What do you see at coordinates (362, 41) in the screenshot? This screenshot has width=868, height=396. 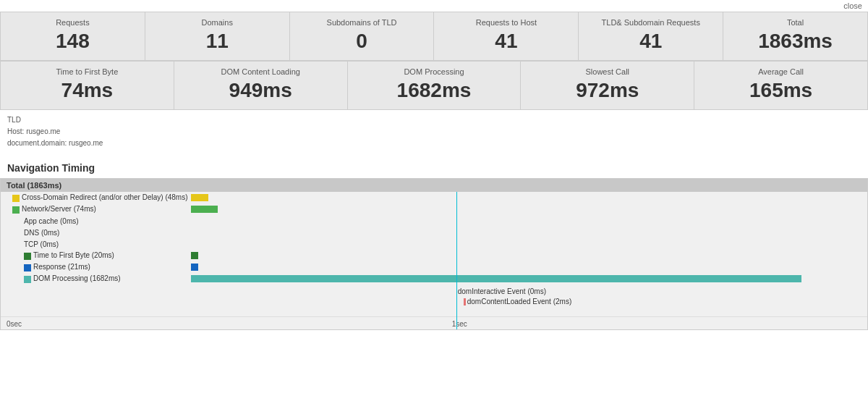 I see `stat-value: 0` at bounding box center [362, 41].